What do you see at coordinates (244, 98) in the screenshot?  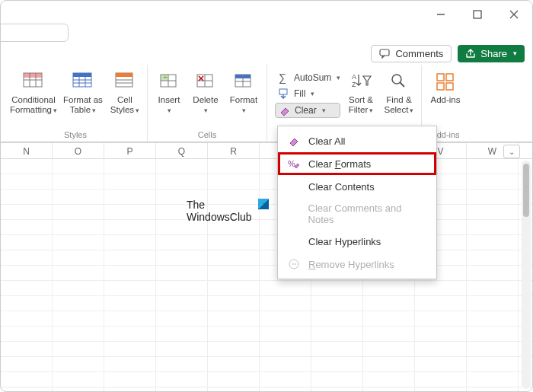 I see `format-cells-button: Format▾` at bounding box center [244, 98].